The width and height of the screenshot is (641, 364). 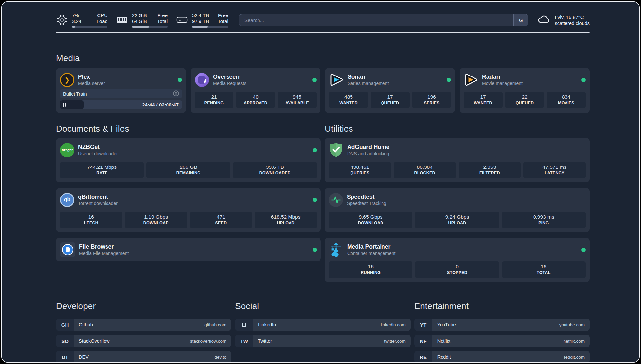 What do you see at coordinates (525, 90) in the screenshot?
I see `radarr-card: Radarr Movie management 17WANTED 22QUEUE…` at bounding box center [525, 90].